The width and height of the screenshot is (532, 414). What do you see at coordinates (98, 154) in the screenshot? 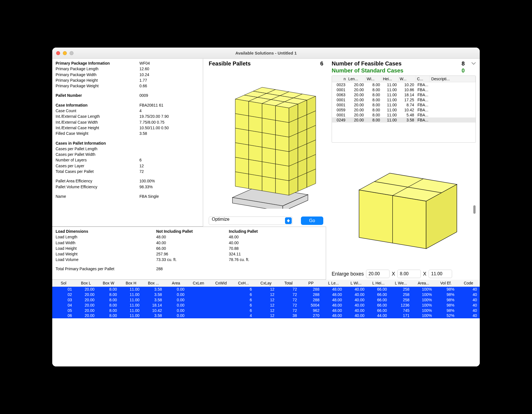
I see `cpw-label: Cases per Pallet Width` at bounding box center [98, 154].